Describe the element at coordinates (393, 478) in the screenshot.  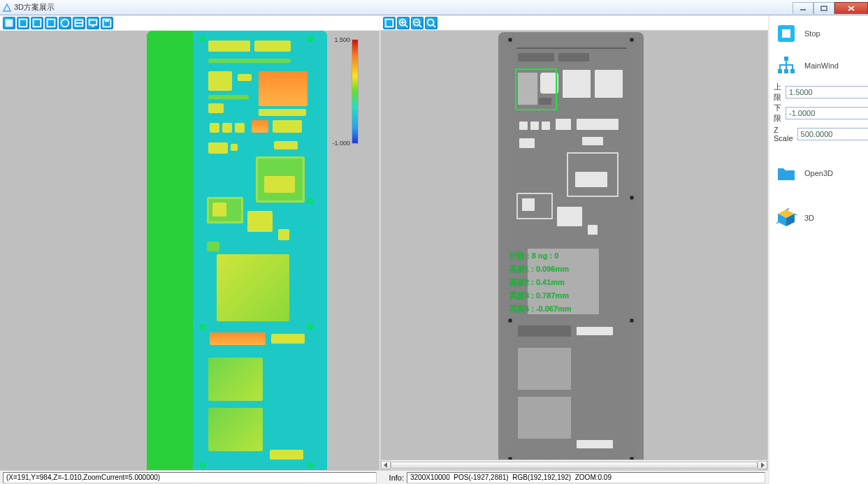
I see `info-label: Info:` at that location.